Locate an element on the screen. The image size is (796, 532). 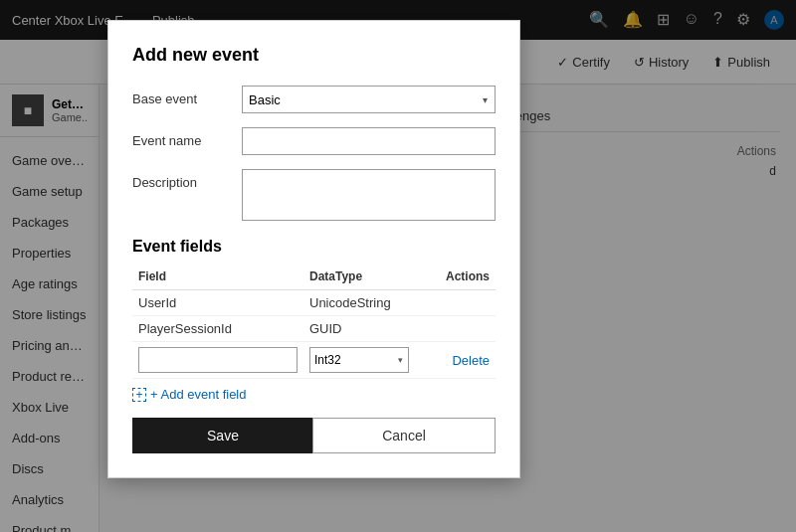
event-fields-table: Field DataType Actions UserId UnicodeStr… is located at coordinates (314, 322).